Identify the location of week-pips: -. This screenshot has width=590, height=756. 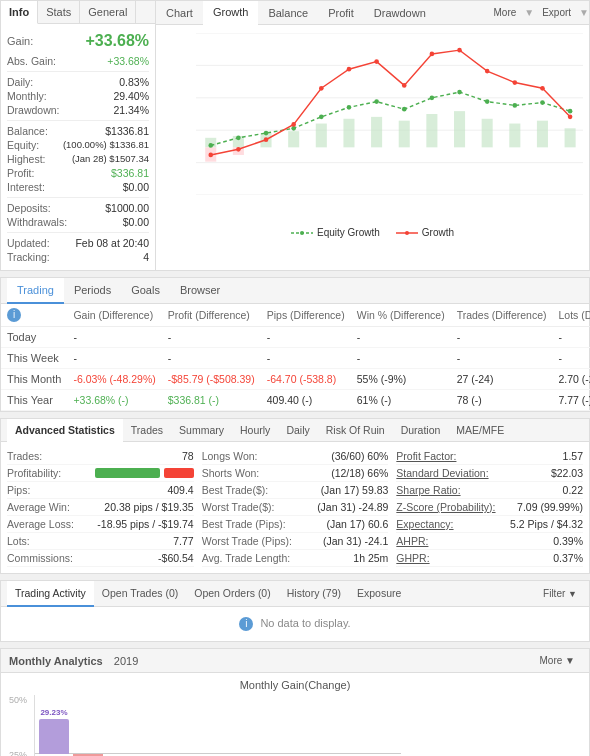
(306, 358).